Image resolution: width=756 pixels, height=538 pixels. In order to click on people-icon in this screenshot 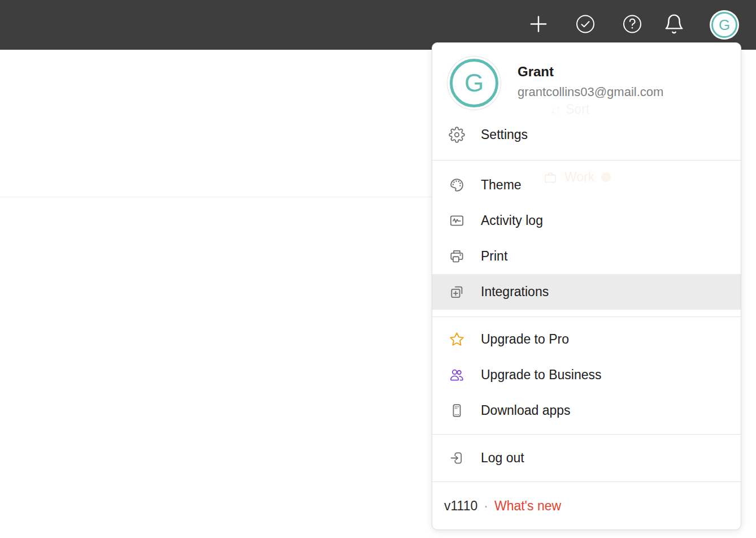, I will do `click(457, 375)`.